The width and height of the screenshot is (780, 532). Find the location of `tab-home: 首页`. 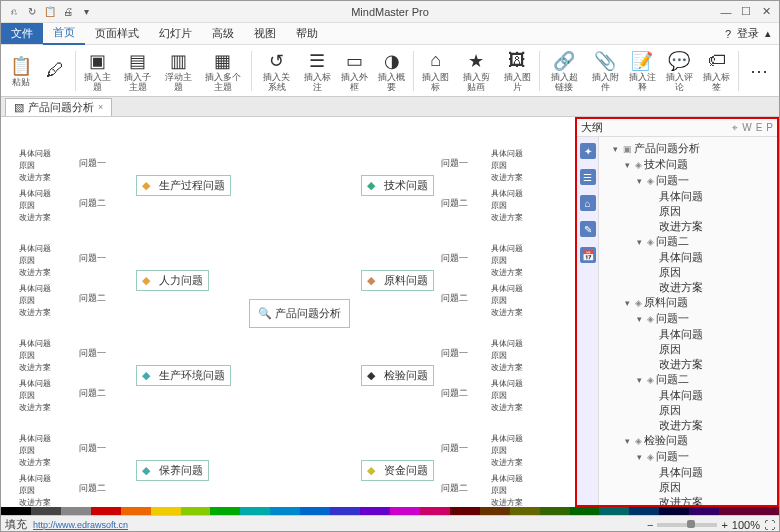

tab-home: 首页 is located at coordinates (64, 34).